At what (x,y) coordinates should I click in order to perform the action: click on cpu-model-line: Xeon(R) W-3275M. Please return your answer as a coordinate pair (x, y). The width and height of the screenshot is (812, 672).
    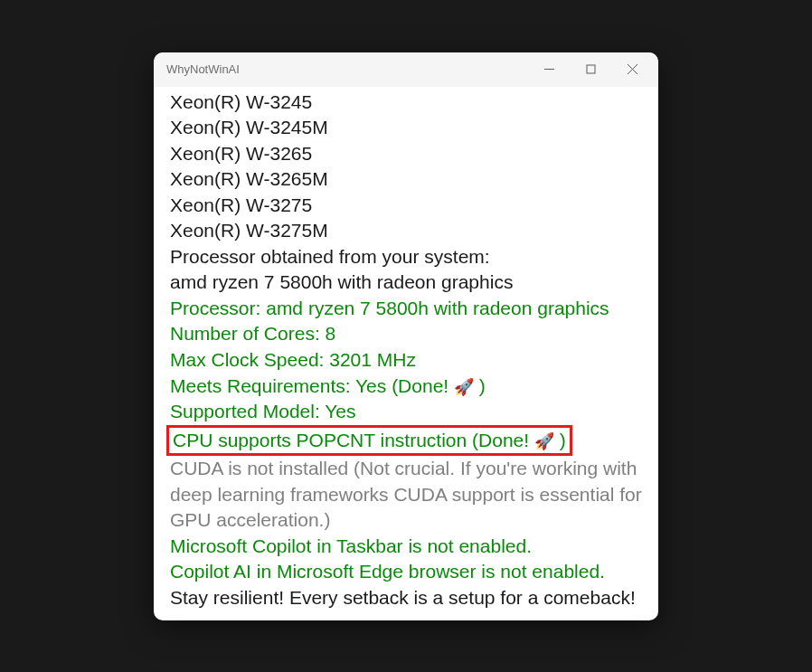
    Looking at the image, I should click on (414, 232).